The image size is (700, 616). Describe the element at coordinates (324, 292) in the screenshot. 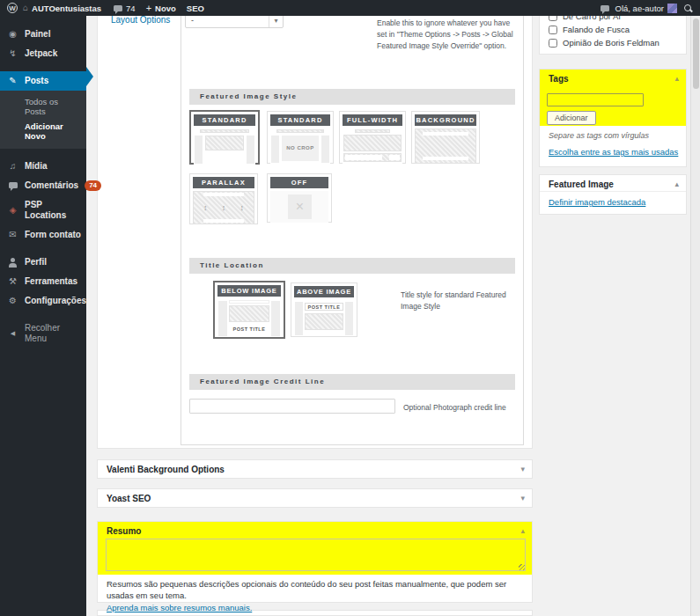

I see `tile-label: ABOVE IMAGE` at that location.